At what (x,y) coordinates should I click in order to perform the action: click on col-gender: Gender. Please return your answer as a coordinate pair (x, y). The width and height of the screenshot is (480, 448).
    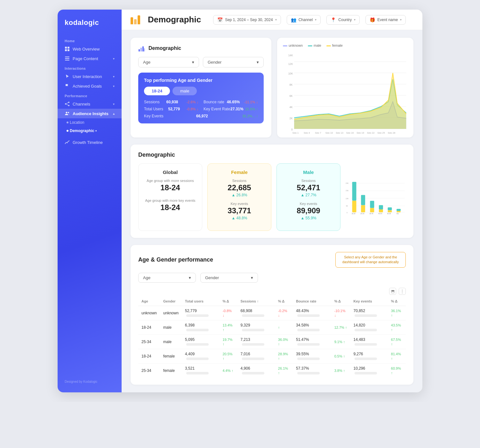
    Looking at the image, I should click on (171, 301).